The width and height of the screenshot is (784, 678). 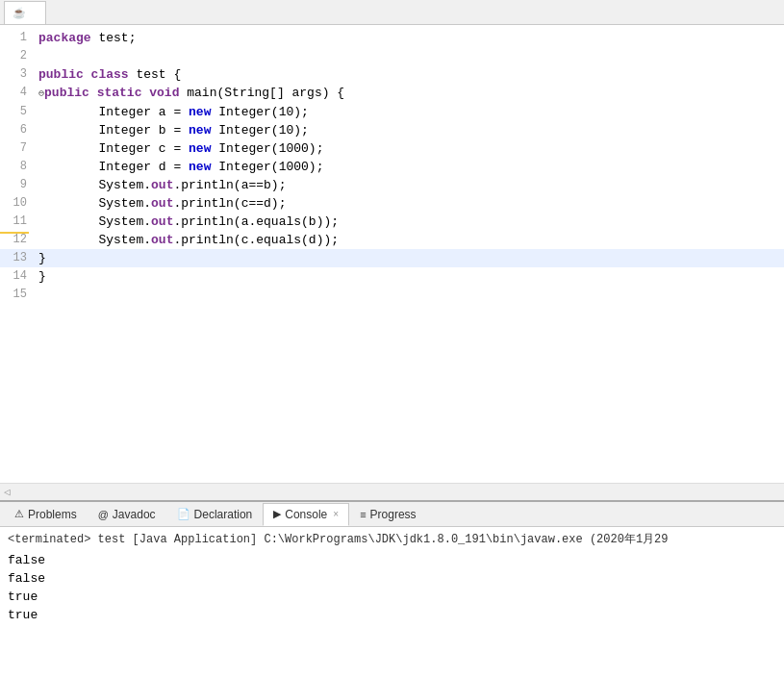 What do you see at coordinates (19, 277) in the screenshot?
I see `line-number: 14` at bounding box center [19, 277].